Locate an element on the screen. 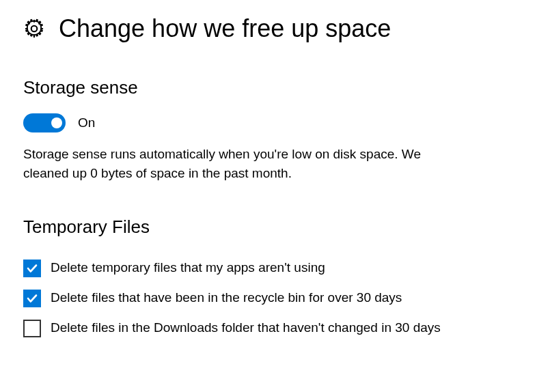 The image size is (550, 392). checkbox-row-downloads: Delete files in the Downloads folder tha… is located at coordinates (275, 328).